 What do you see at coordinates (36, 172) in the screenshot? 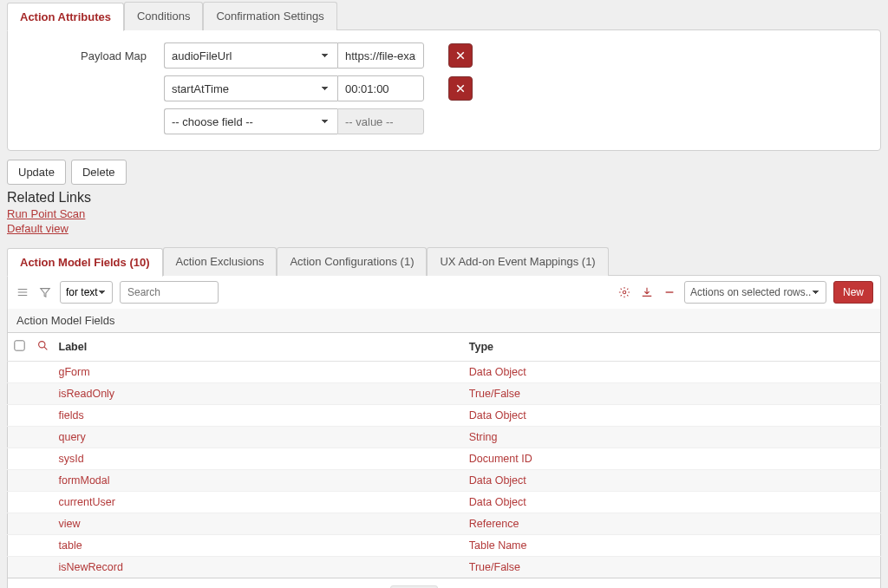
I see `update-button: Update` at bounding box center [36, 172].